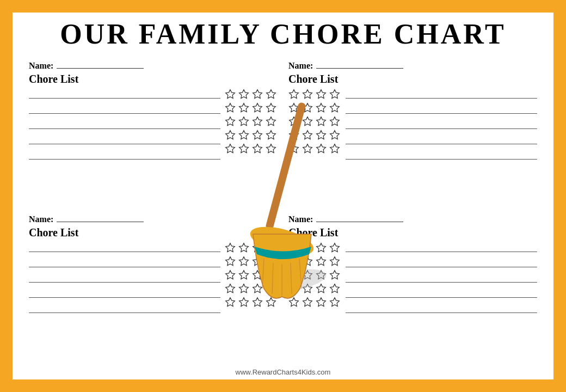 This screenshot has width=566, height=392. I want to click on stars-tr, so click(315, 124).